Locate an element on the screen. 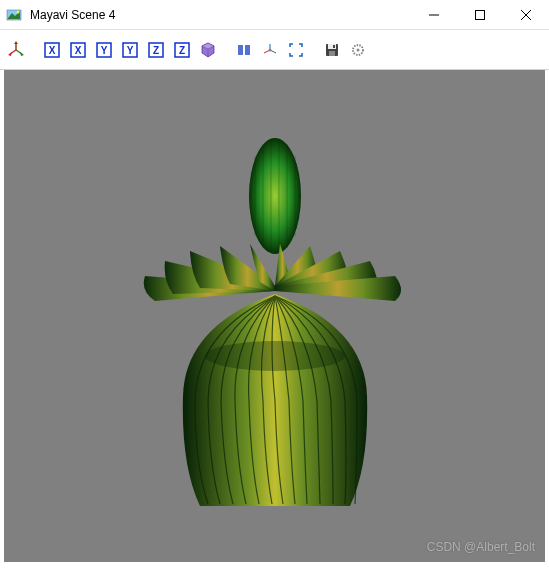  maximize-button is located at coordinates (480, 15).